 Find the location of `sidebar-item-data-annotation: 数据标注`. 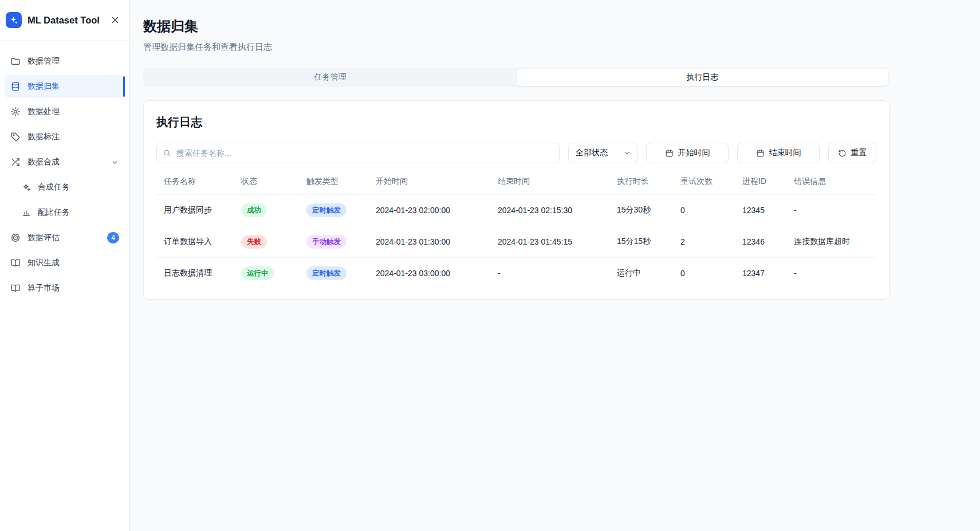

sidebar-item-data-annotation: 数据标注 is located at coordinates (65, 137).